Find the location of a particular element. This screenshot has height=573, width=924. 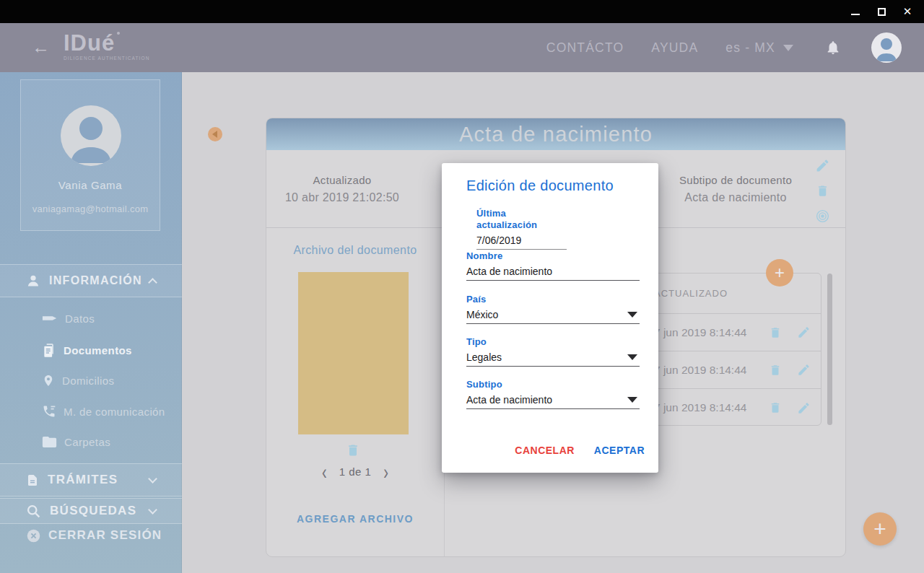

files-table: ACTUALIZADO 7 jun 2019 8:14:44 7 jun 201… is located at coordinates (732, 349).